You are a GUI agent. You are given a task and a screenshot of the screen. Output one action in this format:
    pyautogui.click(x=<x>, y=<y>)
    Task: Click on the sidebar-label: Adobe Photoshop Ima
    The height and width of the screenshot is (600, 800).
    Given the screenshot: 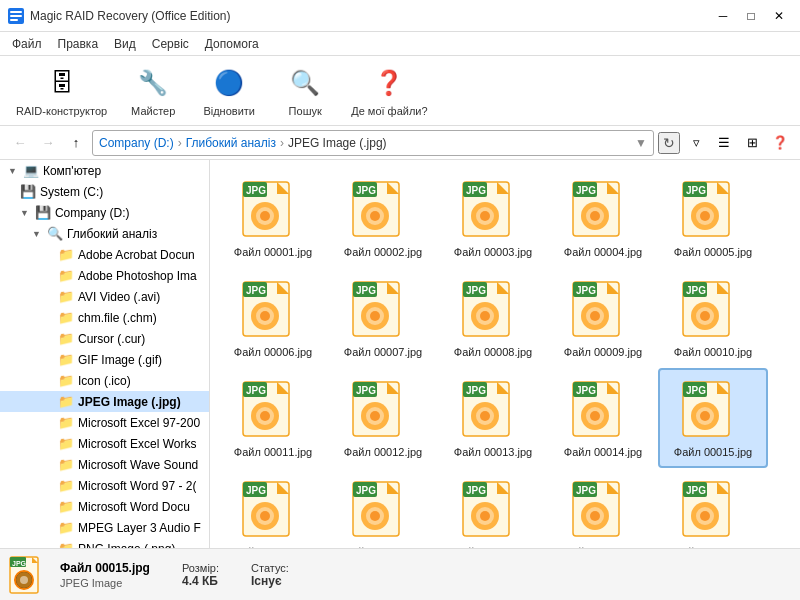 What is the action you would take?
    pyautogui.click(x=138, y=276)
    